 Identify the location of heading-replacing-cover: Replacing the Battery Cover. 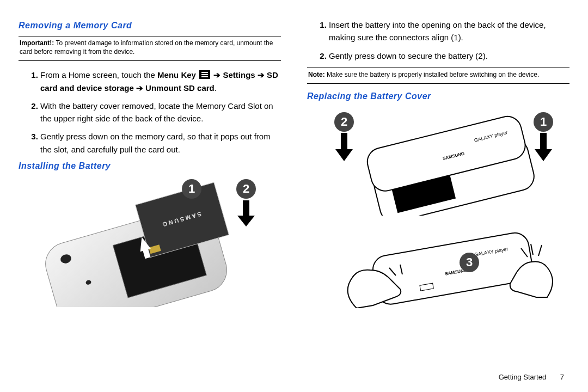
(438, 96).